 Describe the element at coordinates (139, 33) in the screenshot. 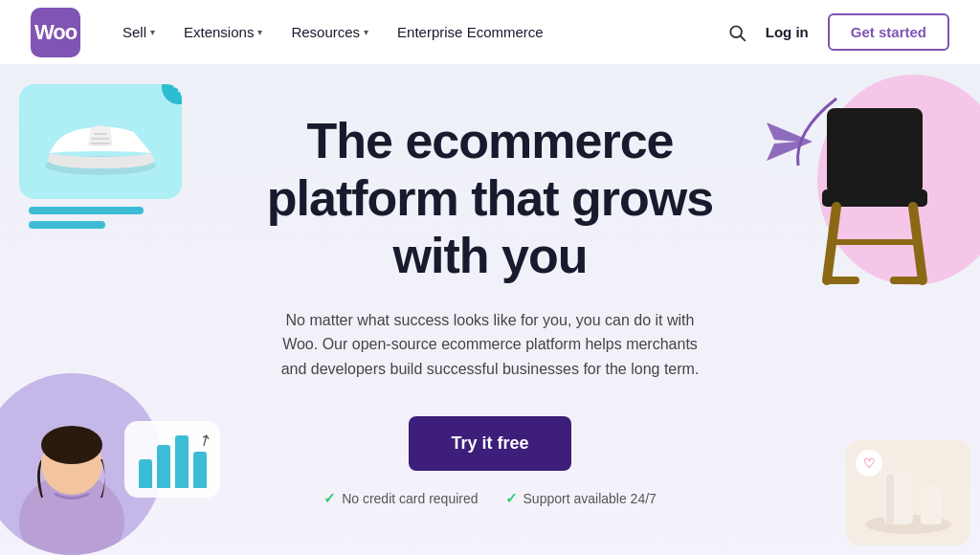

I see `nav-sell: Sell ▾` at that location.